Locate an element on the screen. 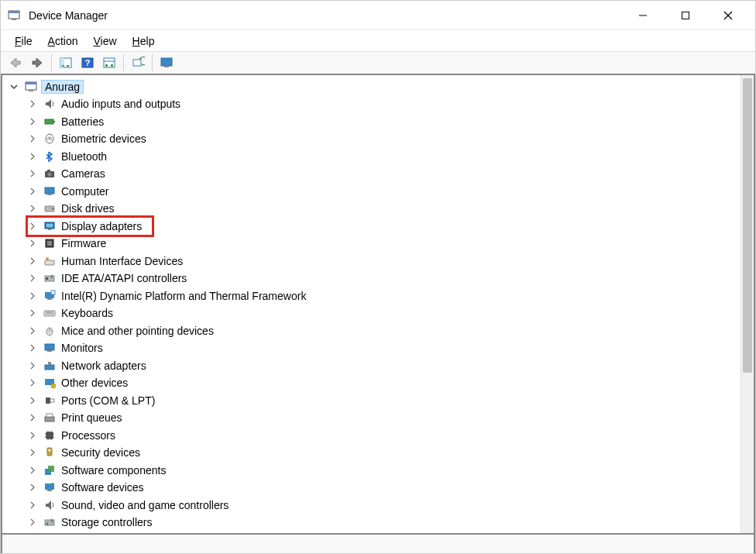  swcomponents-icon is located at coordinates (50, 470).